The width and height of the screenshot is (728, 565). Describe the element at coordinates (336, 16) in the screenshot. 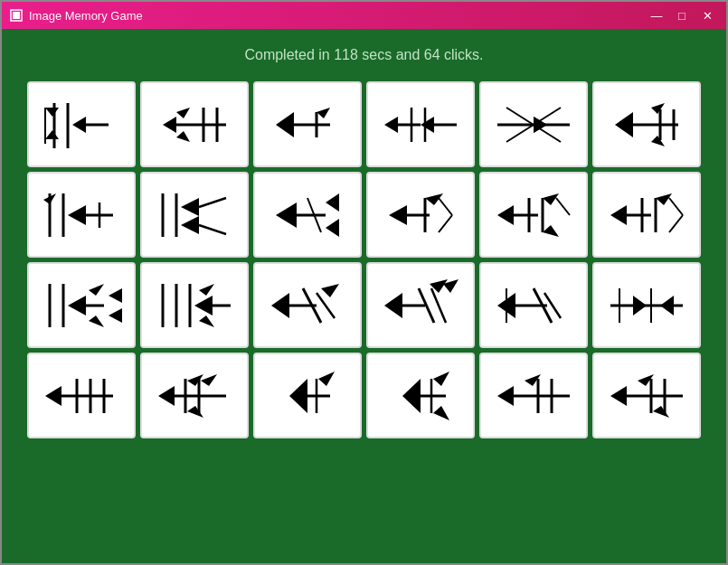

I see `window-title: Image Memory Game` at that location.